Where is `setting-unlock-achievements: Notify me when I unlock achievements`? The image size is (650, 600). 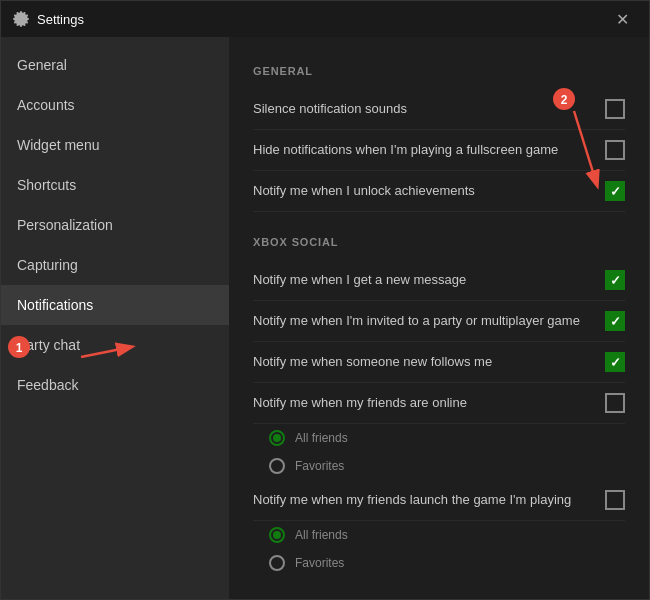
setting-unlock-achievements: Notify me when I unlock achievements is located at coordinates (439, 192).